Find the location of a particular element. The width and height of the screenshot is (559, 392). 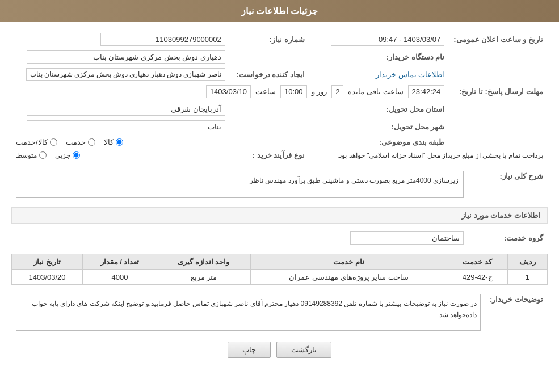

creator-link: اطلاعات تماس خریدار is located at coordinates (410, 75).